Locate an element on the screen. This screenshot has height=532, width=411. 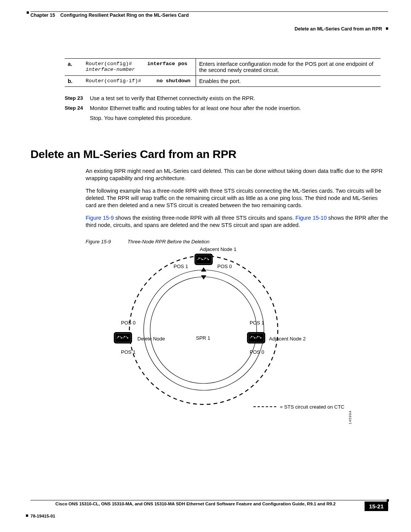
figure-caption: Figure 15-9 Three-Node RPR Before the De… is located at coordinates (237, 241).